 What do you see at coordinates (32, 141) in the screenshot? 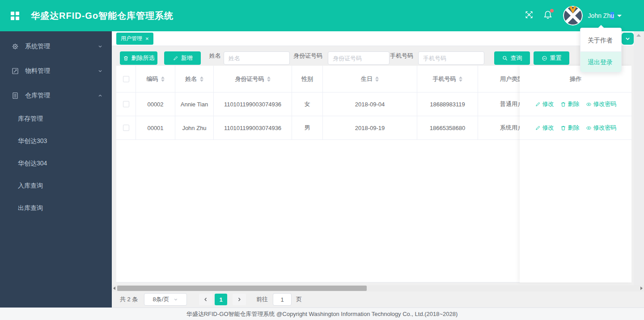
I see `sidebar-subitem-label: 华创达303` at bounding box center [32, 141].